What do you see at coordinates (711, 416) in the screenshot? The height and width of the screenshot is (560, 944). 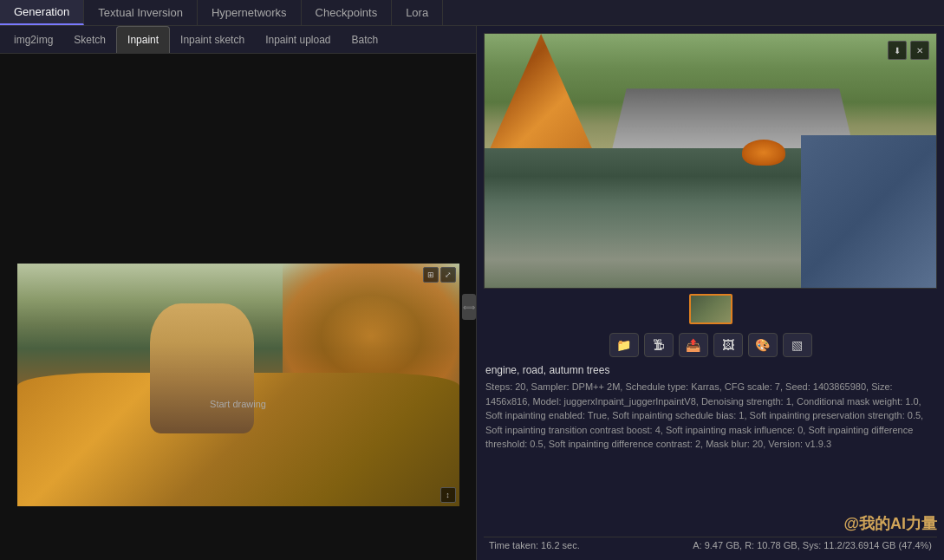 I see `params-display: Steps: 20, Sampler: DPM++ 2M, Schedule t…` at bounding box center [711, 416].